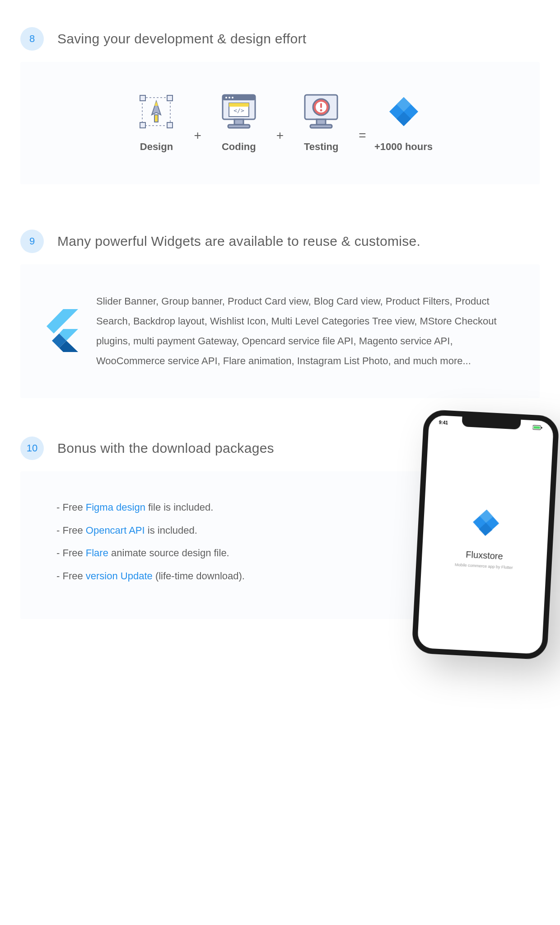 This screenshot has width=560, height=925. What do you see at coordinates (321, 112) in the screenshot?
I see `testing-icon` at bounding box center [321, 112].